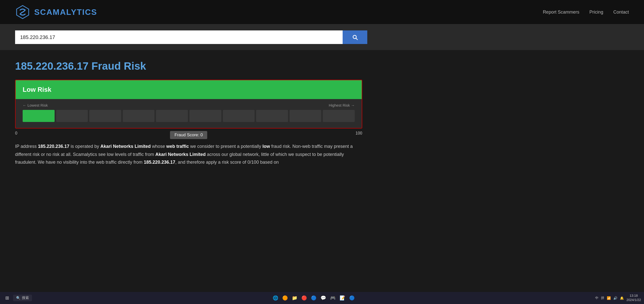 This screenshot has height=304, width=644. I want to click on logo-area: SCAMALYTICS, so click(56, 12).